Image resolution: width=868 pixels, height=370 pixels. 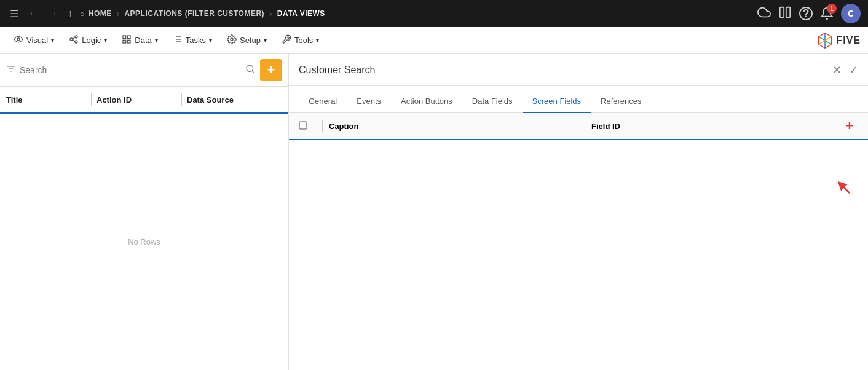 I want to click on fields-add-button: +, so click(x=850, y=126).